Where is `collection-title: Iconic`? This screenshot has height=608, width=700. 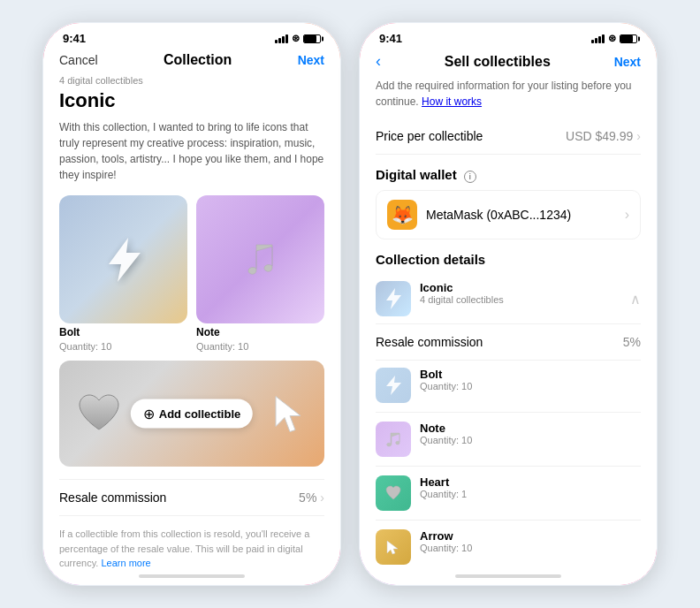 collection-title: Iconic is located at coordinates (192, 101).